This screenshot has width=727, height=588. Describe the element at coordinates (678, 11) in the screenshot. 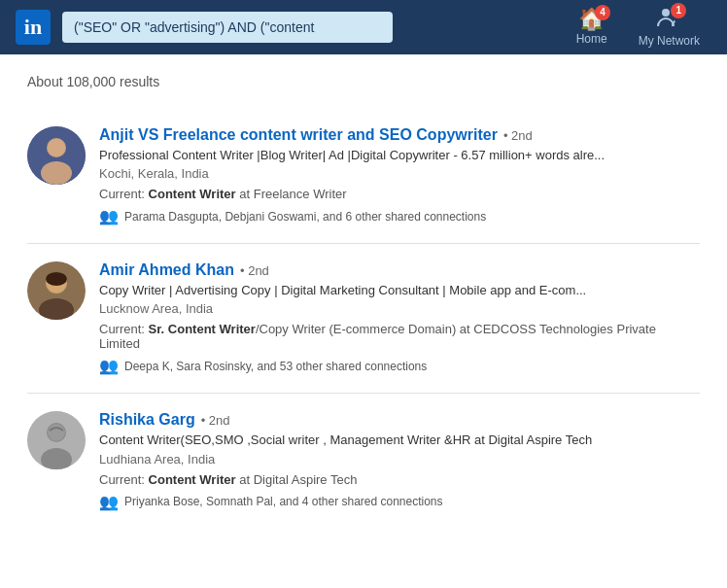

I see `mynetwork-badge: 1` at that location.